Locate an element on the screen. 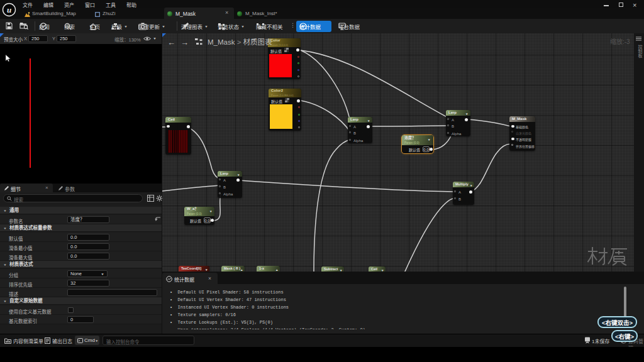 The image size is (644, 362). svg-text: u is located at coordinates (9, 10).